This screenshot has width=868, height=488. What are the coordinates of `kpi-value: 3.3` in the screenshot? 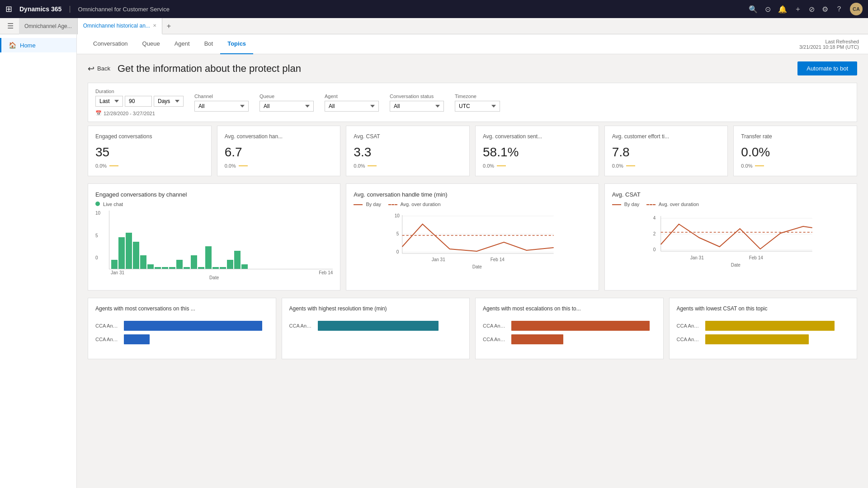 It's located at (408, 152).